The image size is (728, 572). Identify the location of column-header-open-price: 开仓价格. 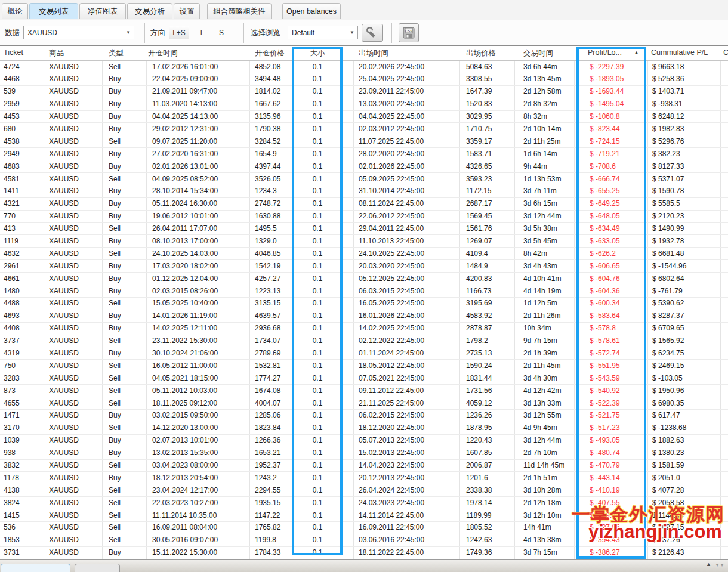
(270, 54).